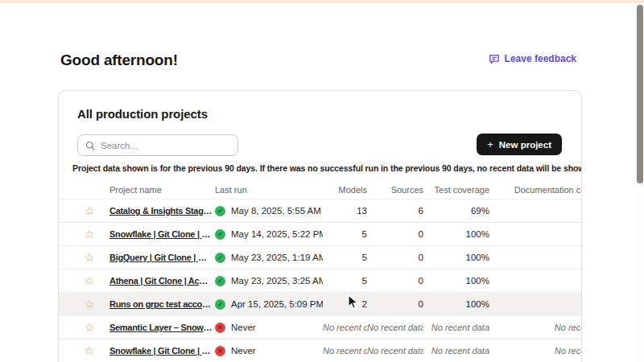  What do you see at coordinates (345, 211) in the screenshot?
I see `models-cell: 13` at bounding box center [345, 211].